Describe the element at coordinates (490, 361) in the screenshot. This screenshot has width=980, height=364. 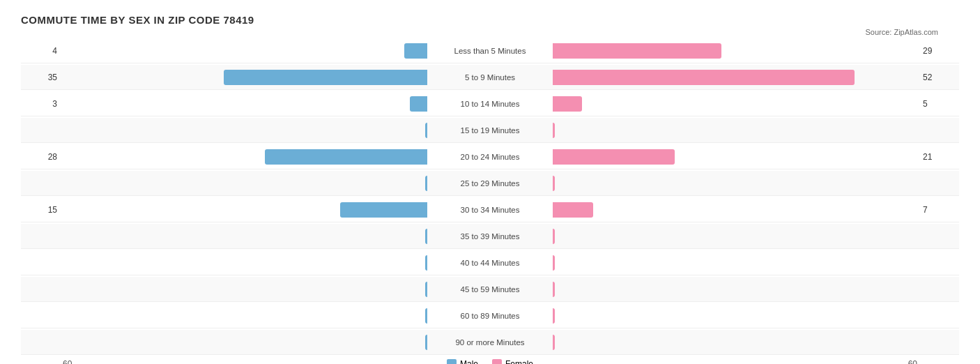
I see `legend: Male Female` at that location.